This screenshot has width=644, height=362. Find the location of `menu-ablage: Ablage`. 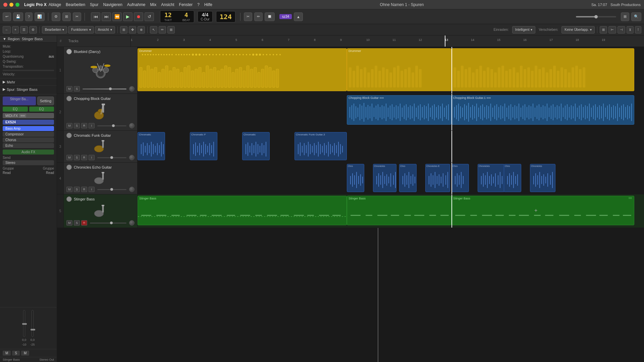

menu-ablage: Ablage is located at coordinates (55, 5).